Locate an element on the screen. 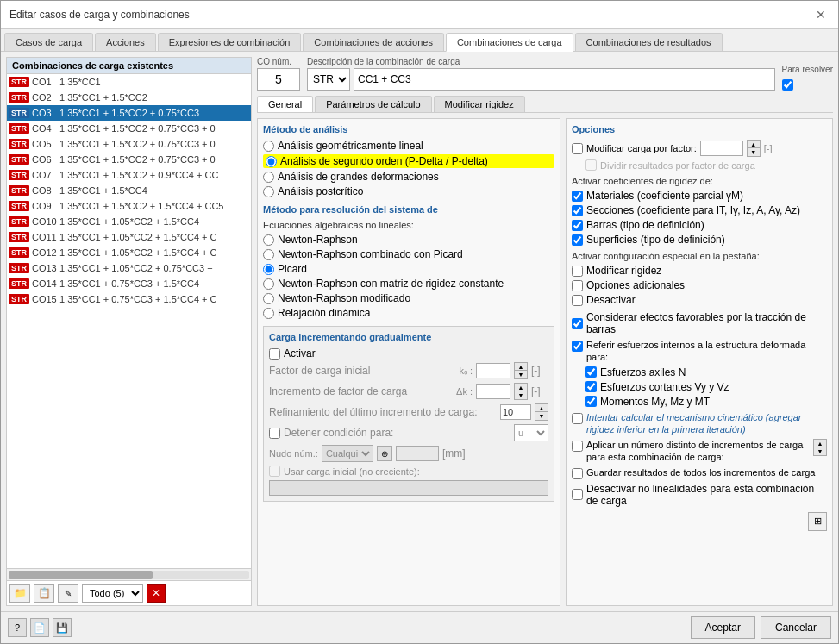  activar-checkbox-group: Activar is located at coordinates (409, 353).